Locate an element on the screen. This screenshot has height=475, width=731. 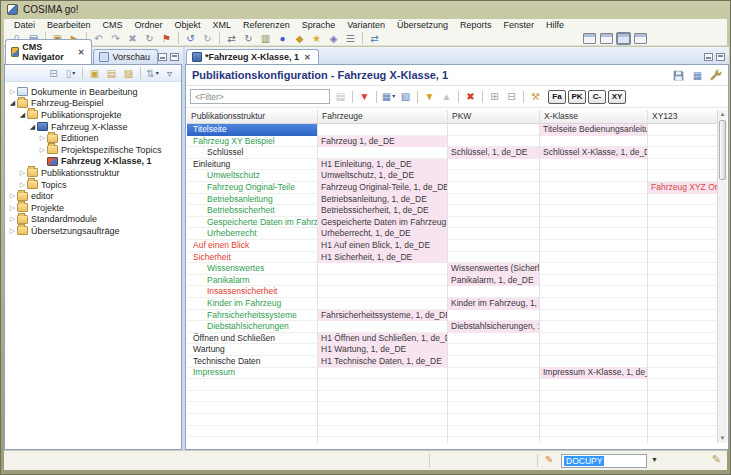
tree-item-fahrzeug-beispiel: ◢Fahrzeug-Beispiel is located at coordinates (93, 104).